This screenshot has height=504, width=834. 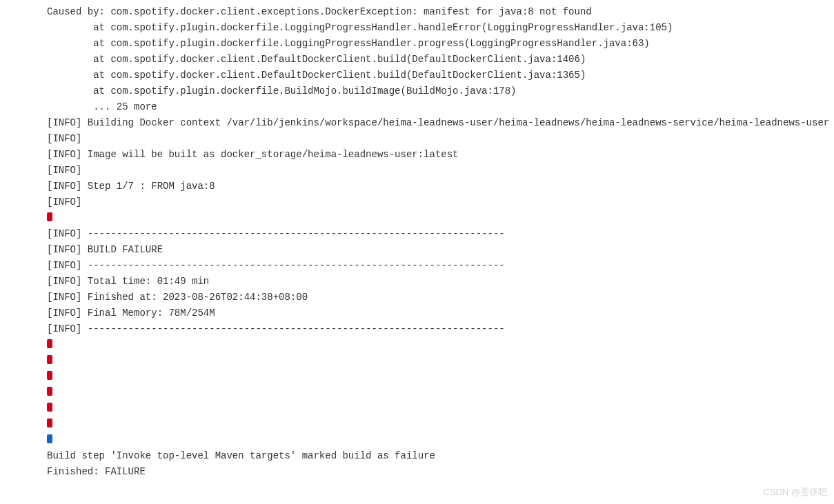 I want to click on console-line: [INFO] BUILD FAILURE, so click(x=440, y=250).